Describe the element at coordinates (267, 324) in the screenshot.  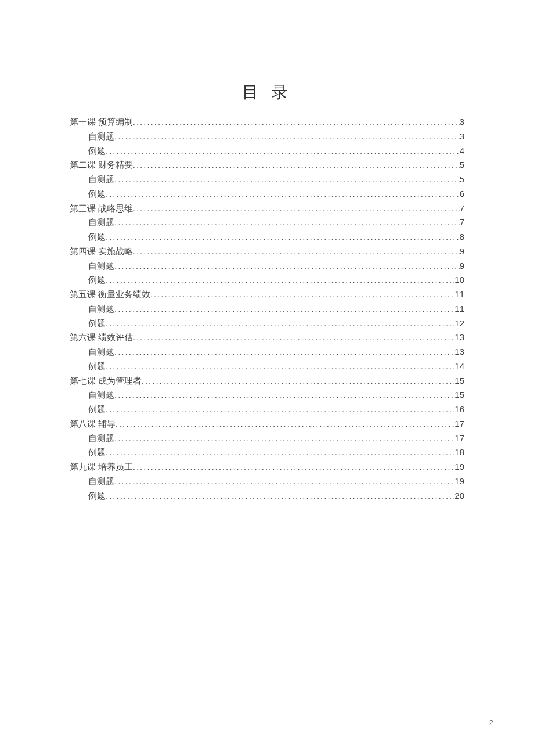
I see `toc-entry: 例题12` at that location.